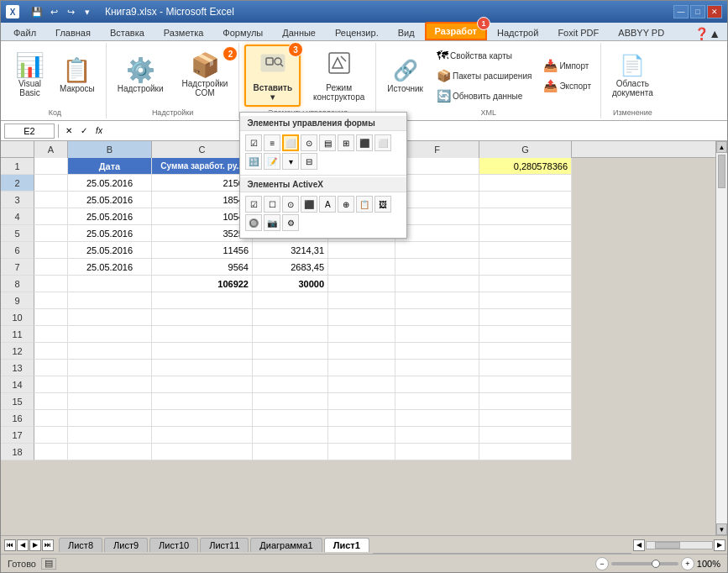 This screenshot has width=728, height=573. What do you see at coordinates (202, 200) in the screenshot?
I see `cell-c3: 18546` at bounding box center [202, 200].